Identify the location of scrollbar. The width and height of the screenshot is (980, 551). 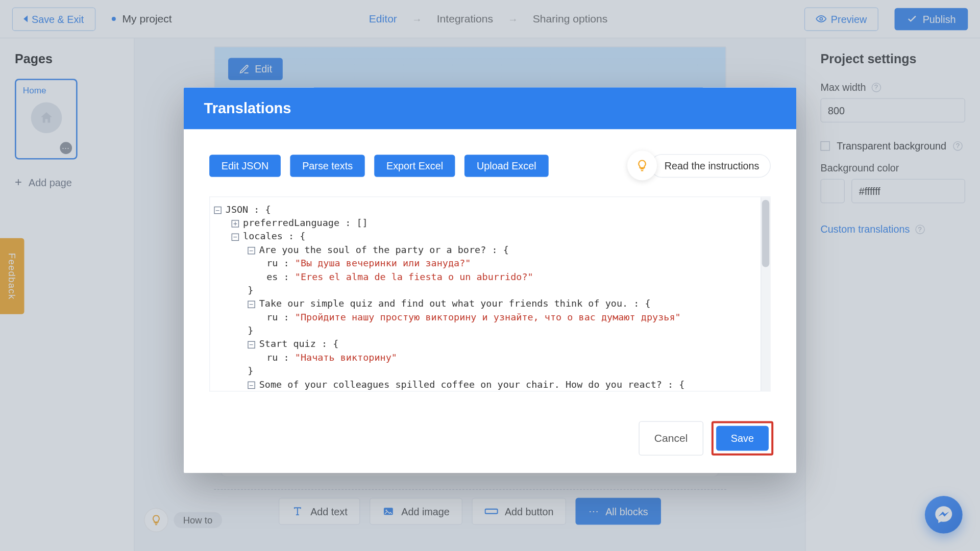
(766, 294).